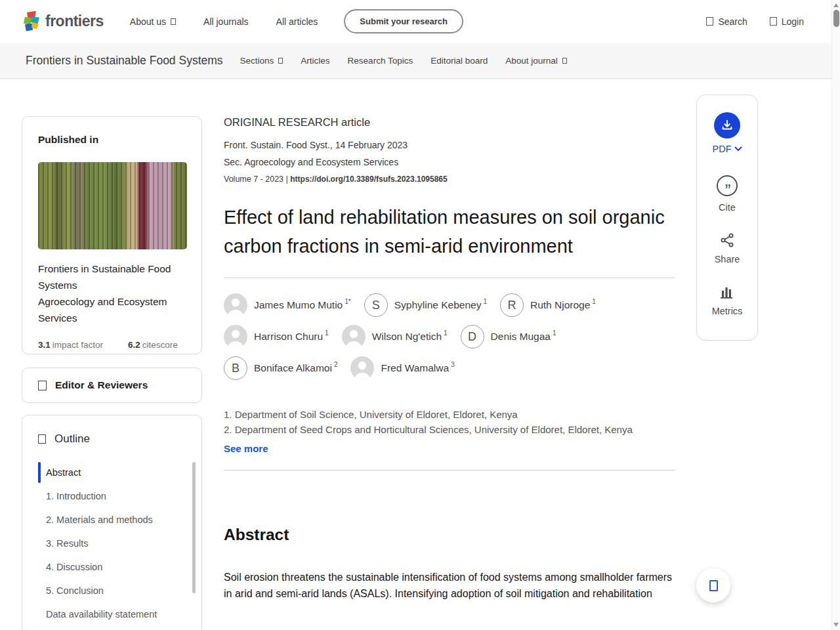 The height and width of the screenshot is (630, 840). Describe the element at coordinates (77, 345) in the screenshot. I see `impact-factor-label: impact factor` at that location.